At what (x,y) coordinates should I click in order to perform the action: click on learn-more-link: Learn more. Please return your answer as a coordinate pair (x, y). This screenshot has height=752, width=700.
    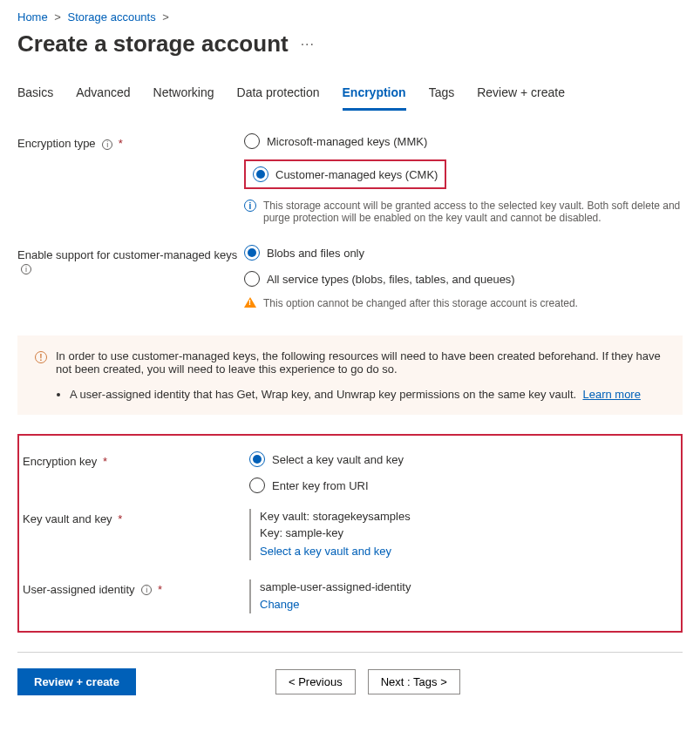
    Looking at the image, I should click on (611, 394).